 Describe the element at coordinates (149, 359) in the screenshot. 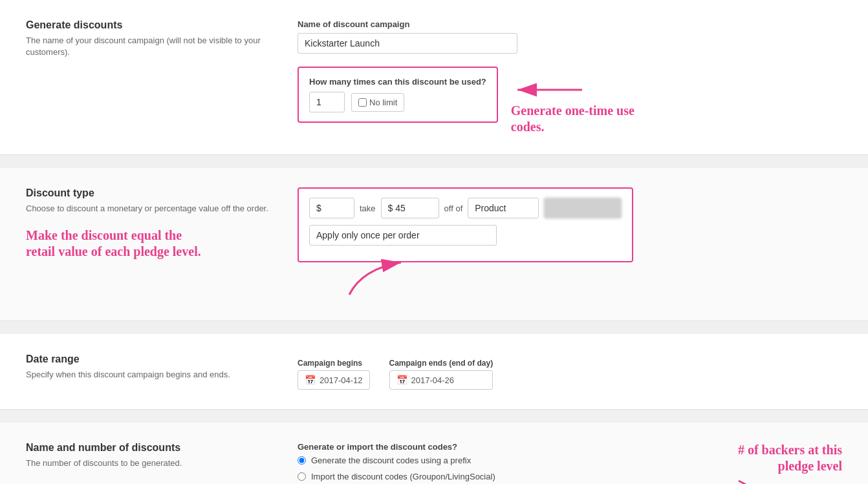

I see `date-range-title: Date range` at that location.